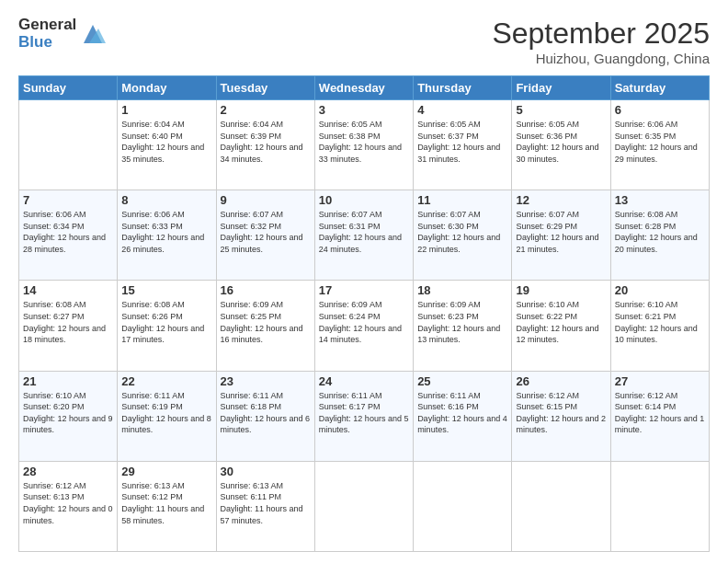 The height and width of the screenshot is (563, 728). Describe the element at coordinates (561, 142) in the screenshot. I see `day-info: Sunrise: 6:05 AMSunset: 6:36 PMDaylight:…` at that location.